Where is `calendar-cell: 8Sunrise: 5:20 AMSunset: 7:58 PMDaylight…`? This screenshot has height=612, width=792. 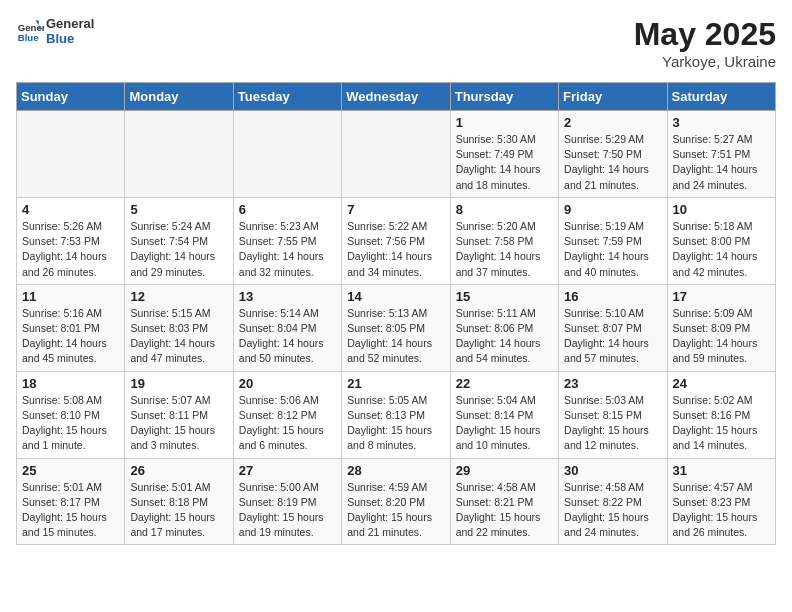
calendar-cell: 8Sunrise: 5:20 AMSunset: 7:58 PMDaylight… is located at coordinates (504, 240).